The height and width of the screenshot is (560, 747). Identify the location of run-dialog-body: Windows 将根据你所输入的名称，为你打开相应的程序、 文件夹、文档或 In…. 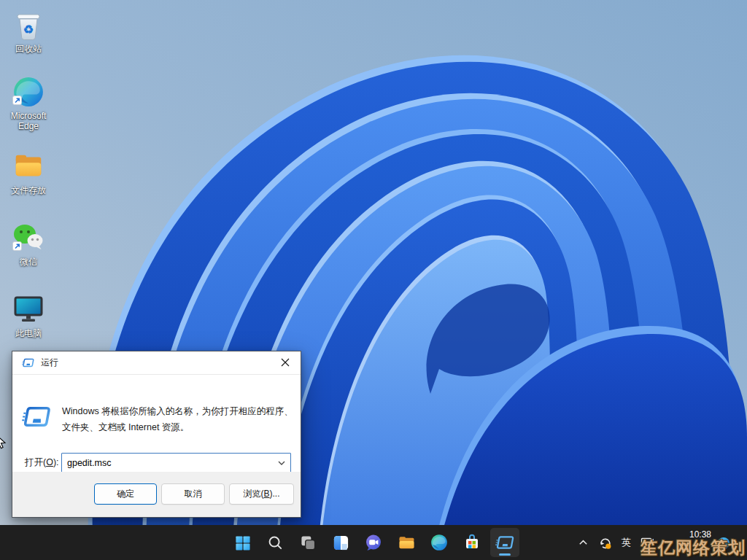
(156, 423).